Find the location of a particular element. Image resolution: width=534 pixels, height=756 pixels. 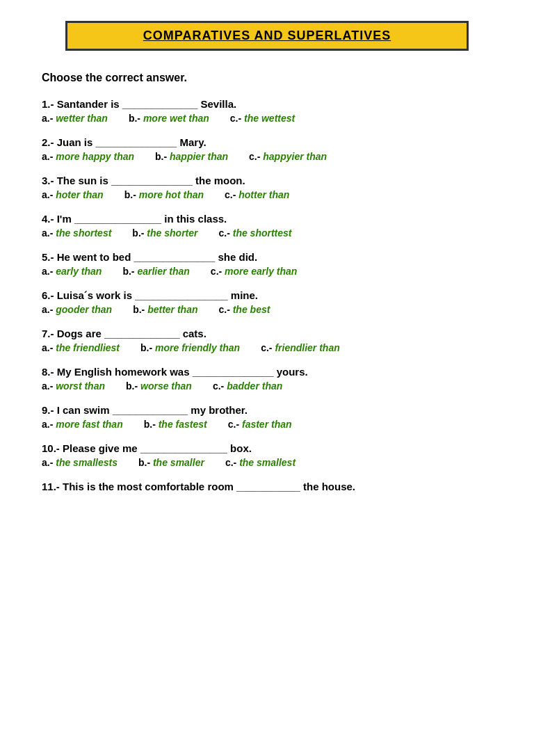

answer-item: b.- more hot than is located at coordinates (164, 195).